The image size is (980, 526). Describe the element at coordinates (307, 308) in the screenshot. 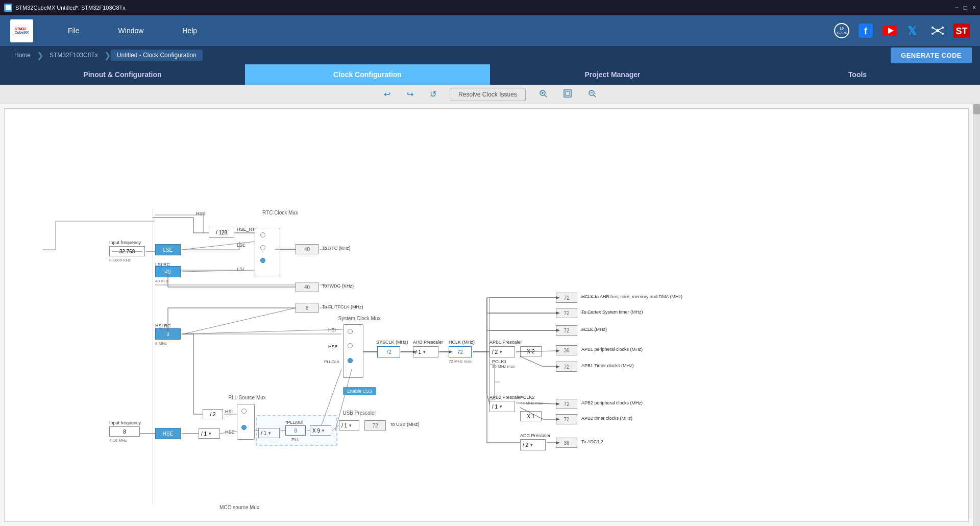

I see `to-flitfclk-val-box: 8` at that location.